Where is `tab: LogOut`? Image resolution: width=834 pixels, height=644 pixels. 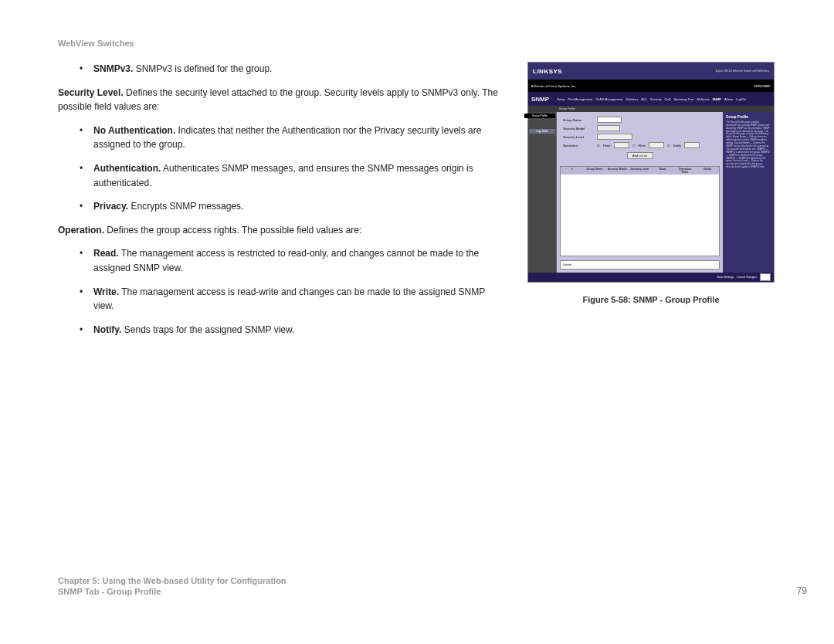 tab: LogOut is located at coordinates (741, 99).